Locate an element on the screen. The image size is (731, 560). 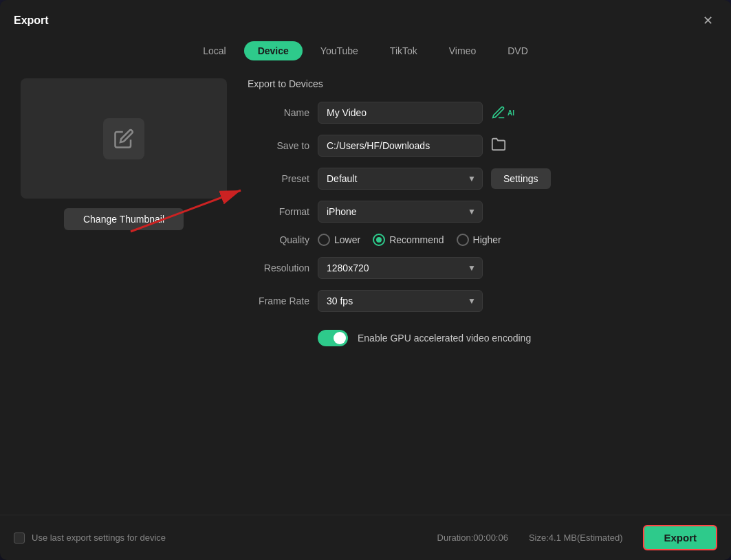
gpu-label: Enable GPU accelerated video encoding is located at coordinates (444, 338).